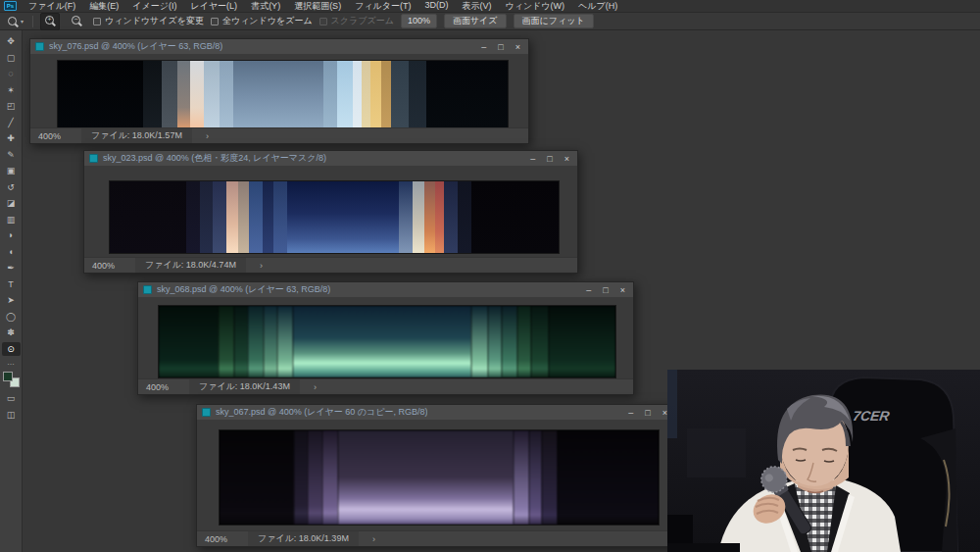  I want to click on tool-preset-picker: ▾, so click(16, 22).